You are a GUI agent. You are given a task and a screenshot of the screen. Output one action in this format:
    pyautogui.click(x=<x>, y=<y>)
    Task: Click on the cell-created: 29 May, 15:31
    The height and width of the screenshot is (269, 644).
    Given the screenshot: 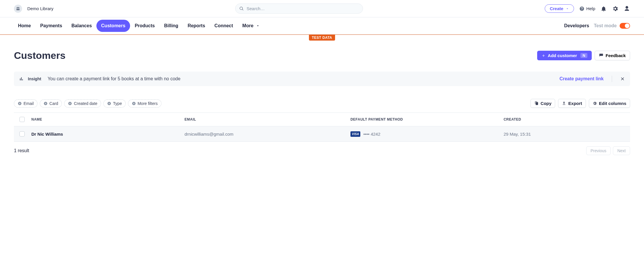 What is the action you would take?
    pyautogui.click(x=565, y=134)
    